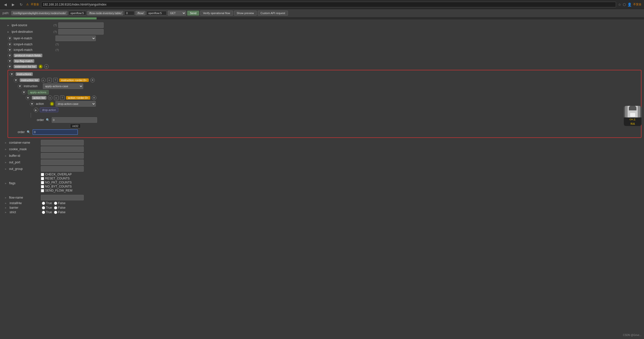 The height and width of the screenshot is (339, 644). What do you see at coordinates (322, 44) in the screenshot?
I see `icmpv4-match-row: ▼ icmpv4-match (?)` at bounding box center [322, 44].